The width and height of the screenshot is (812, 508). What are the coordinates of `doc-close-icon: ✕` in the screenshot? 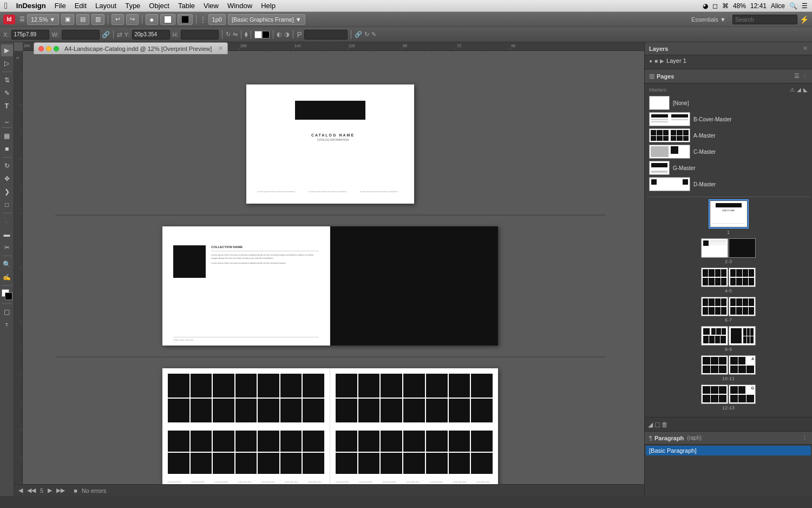 It's located at (221, 49).